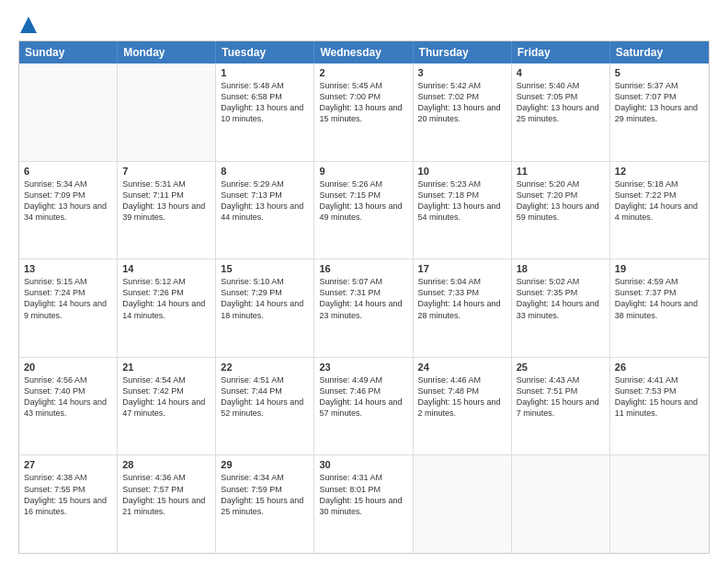 The height and width of the screenshot is (563, 728). What do you see at coordinates (265, 211) in the screenshot?
I see `table-row: 8Sunrise: 5:29 AM Sunset: 7:13 PM Daylig…` at bounding box center [265, 211].